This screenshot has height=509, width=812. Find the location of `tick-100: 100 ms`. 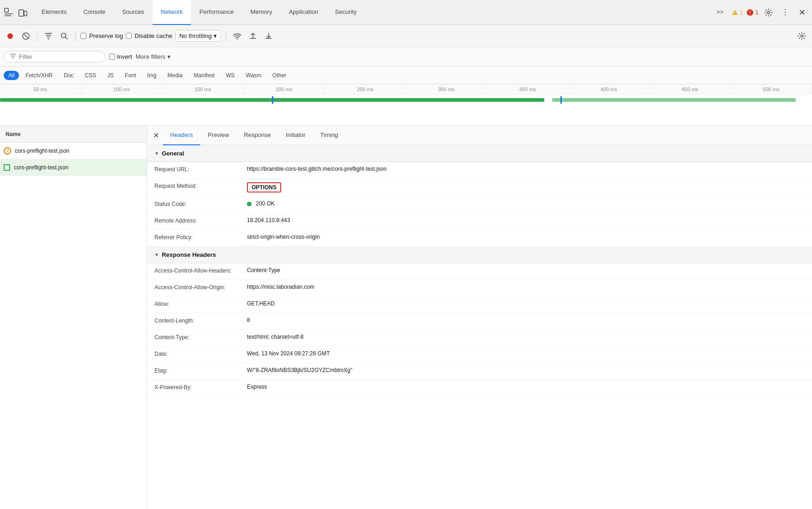

tick-100: 100 ms is located at coordinates (122, 89).